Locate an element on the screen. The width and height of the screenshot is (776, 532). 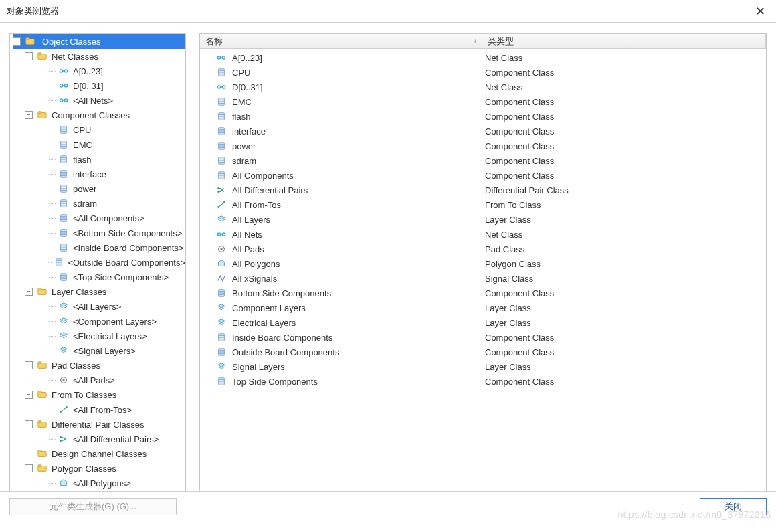
list-row: All NetsNet Class is located at coordinates (483, 234).